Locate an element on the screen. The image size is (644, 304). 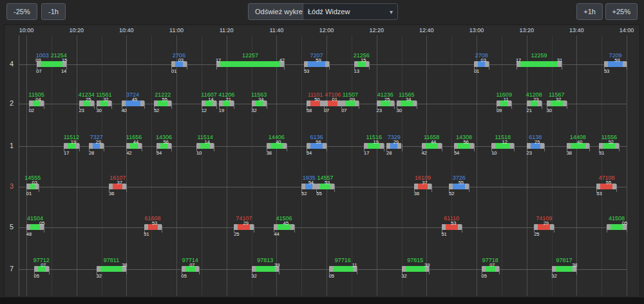
stop-minute-label: 40 is located at coordinates (278, 142).